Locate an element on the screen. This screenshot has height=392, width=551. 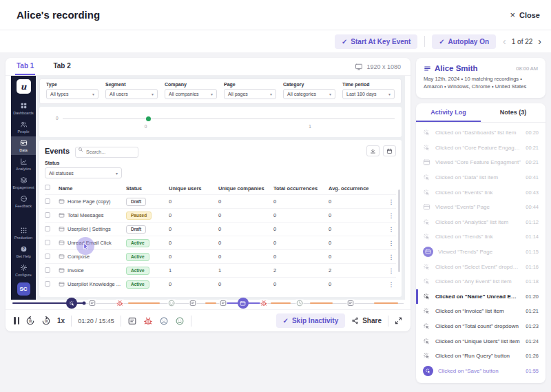
next-recording-button: › is located at coordinates (540, 41).